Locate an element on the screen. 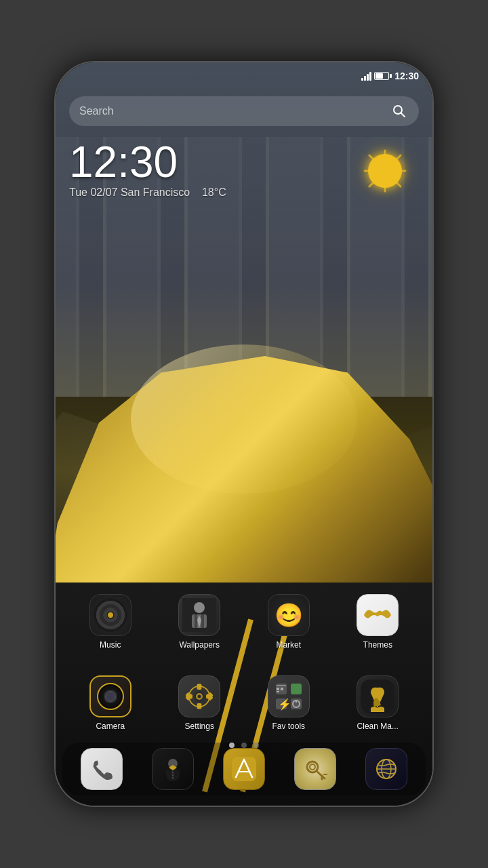  search-placeholder: Search is located at coordinates (235, 111).